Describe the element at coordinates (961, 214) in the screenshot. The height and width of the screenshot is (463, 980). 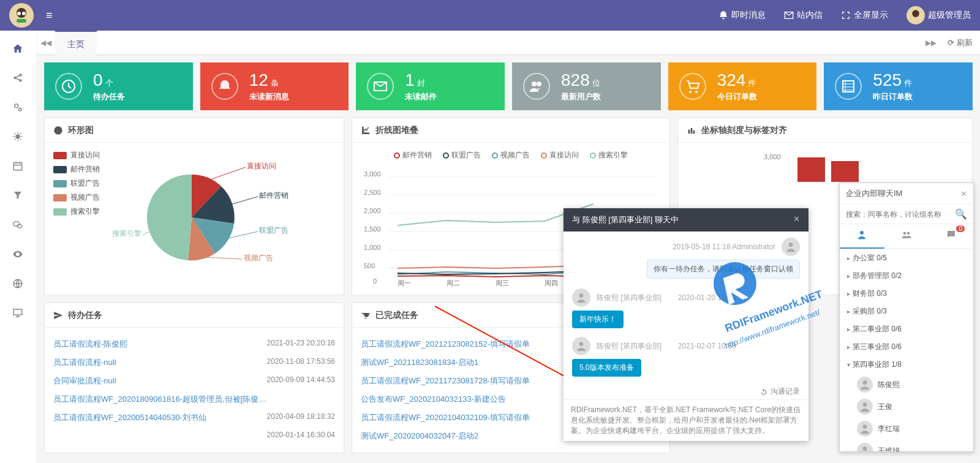
I see `search-icon: 🔍` at that location.